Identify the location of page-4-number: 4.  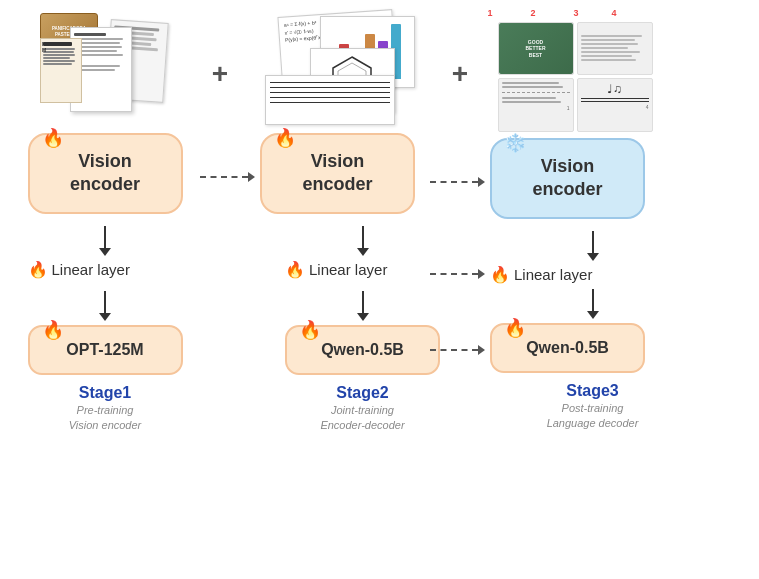
(615, 107).